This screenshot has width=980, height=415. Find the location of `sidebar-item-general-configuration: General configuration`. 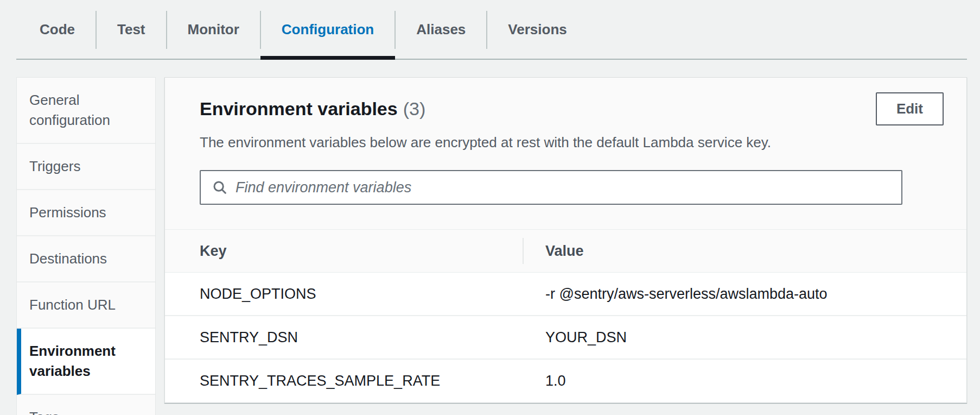

sidebar-item-general-configuration: General configuration is located at coordinates (86, 111).